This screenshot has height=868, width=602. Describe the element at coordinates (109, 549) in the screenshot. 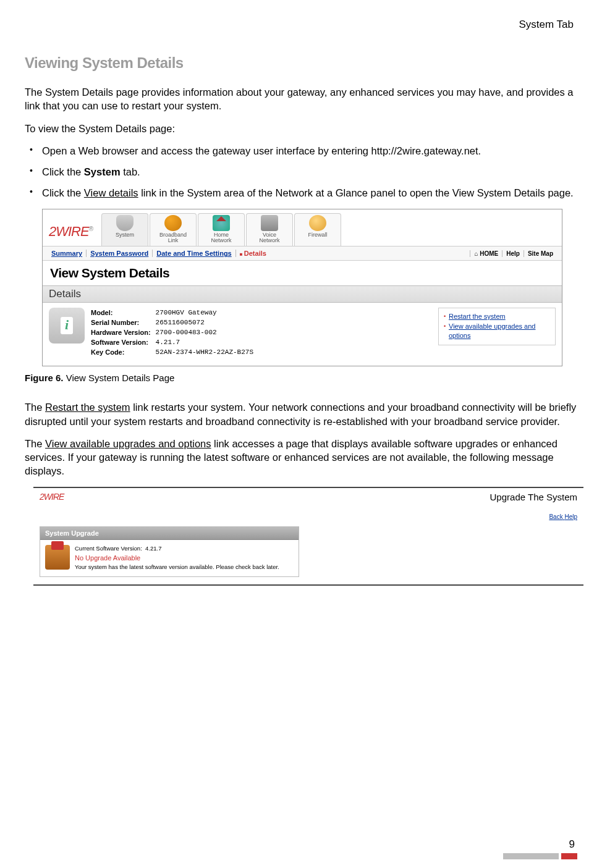

I see `current-sw-label: Current Software Version:` at that location.